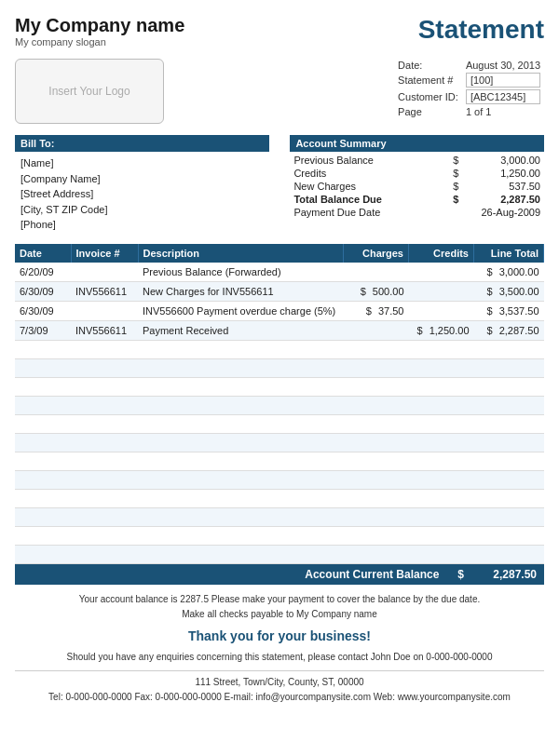 Image resolution: width=559 pixels, height=756 pixels. What do you see at coordinates (376, 253) in the screenshot?
I see `col-charges: Charges` at bounding box center [376, 253].